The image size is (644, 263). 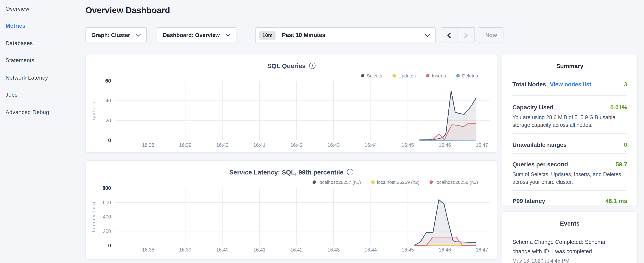 I want to click on controls-divider, so click(x=246, y=35).